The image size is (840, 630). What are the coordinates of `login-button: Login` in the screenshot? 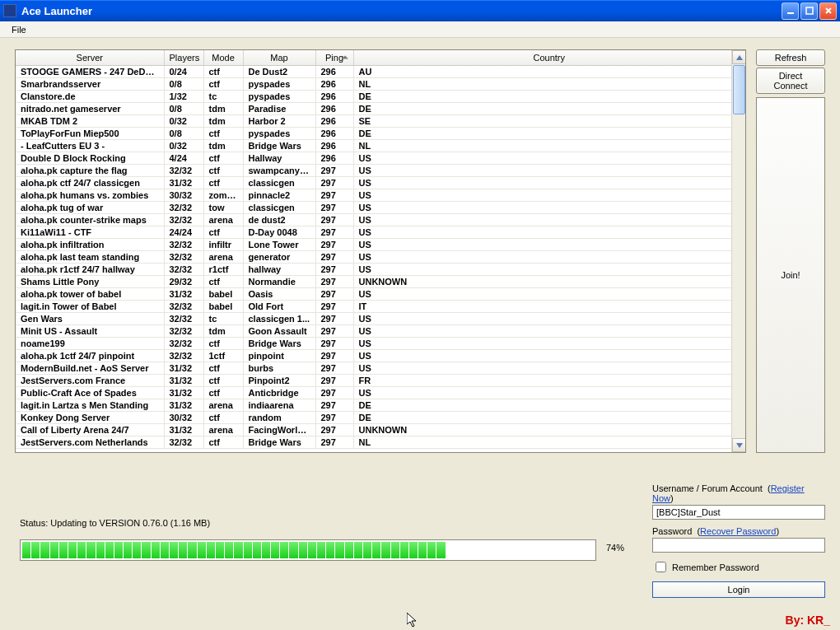 It's located at (739, 590).